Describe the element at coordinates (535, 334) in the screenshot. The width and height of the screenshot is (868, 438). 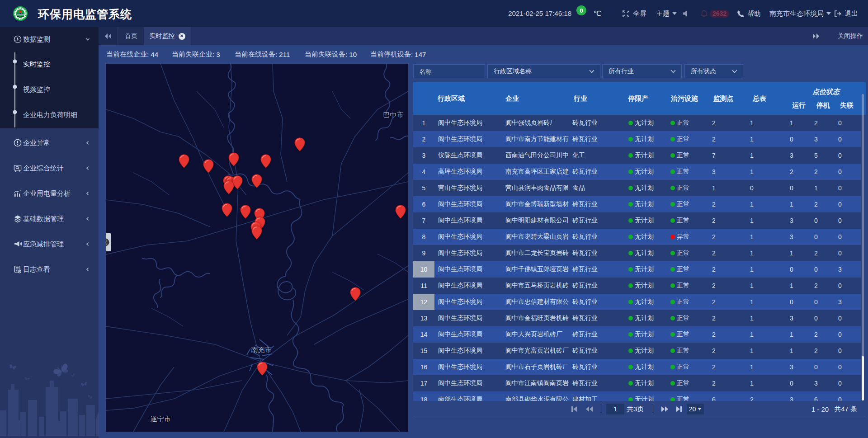
I see `cell-enterprise: 阆中大兴页岩机砖厂` at that location.